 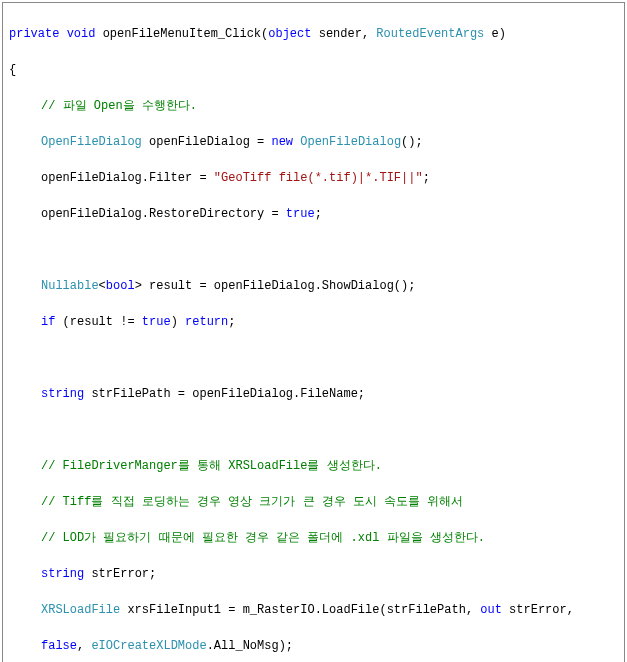 I want to click on code-line: if (result != true) return;, so click(x=314, y=322).